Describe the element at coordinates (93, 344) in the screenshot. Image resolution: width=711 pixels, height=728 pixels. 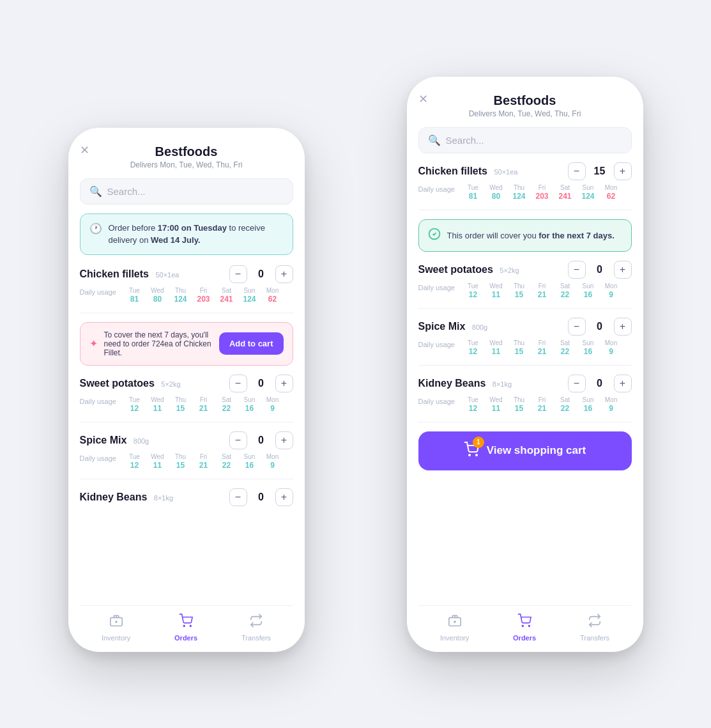
I see `alert-icon-left: ✦` at that location.